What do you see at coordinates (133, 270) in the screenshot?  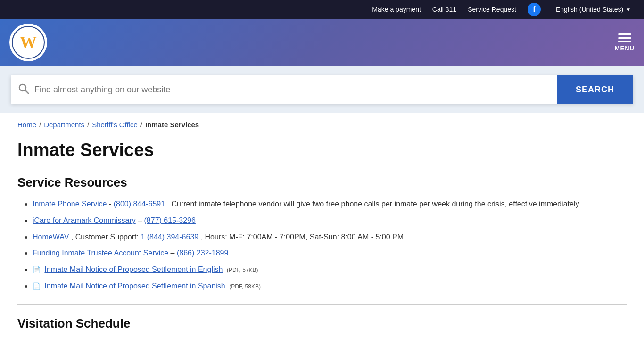 I see `inmate-mail-english-link: Inmate Mail Notice of Proposed Settlemen…` at bounding box center [133, 270].